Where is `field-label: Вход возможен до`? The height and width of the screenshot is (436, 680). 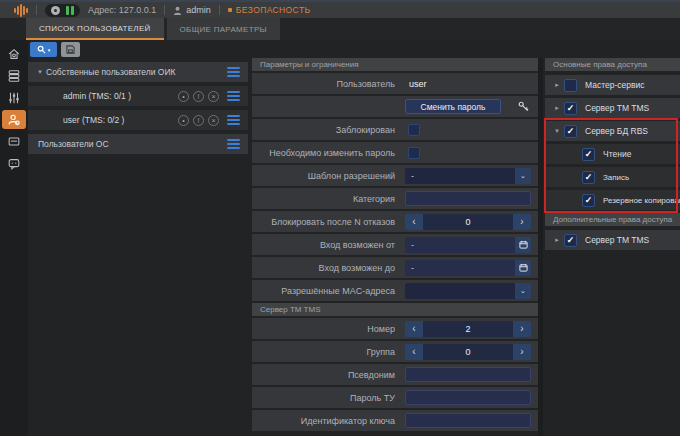
field-label: Вход возможен до is located at coordinates (328, 268).